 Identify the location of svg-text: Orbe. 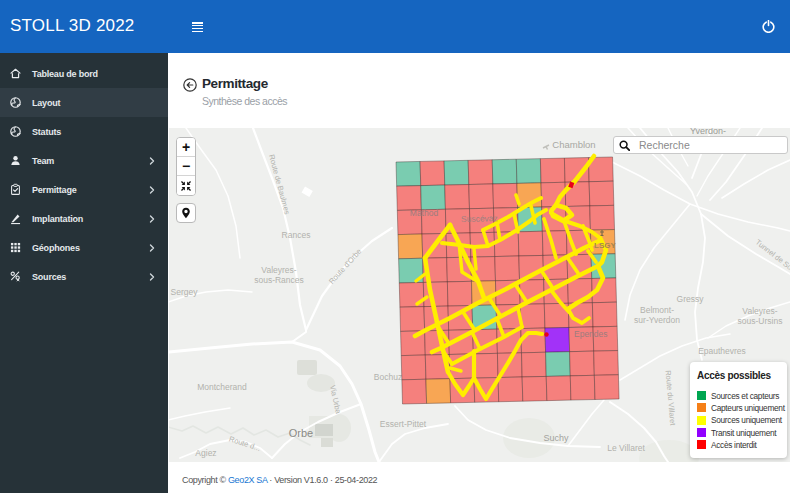
(301, 433).